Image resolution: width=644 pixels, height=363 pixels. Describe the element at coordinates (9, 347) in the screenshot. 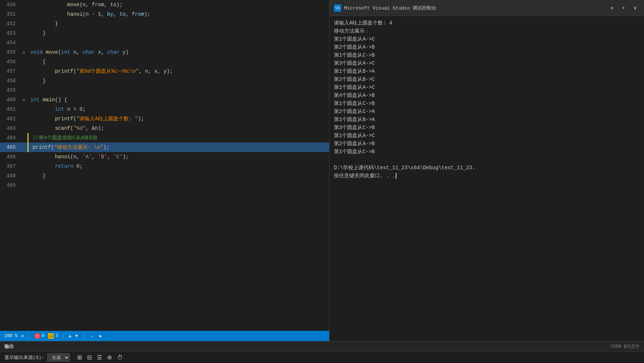

I see `output-title: 输出` at that location.